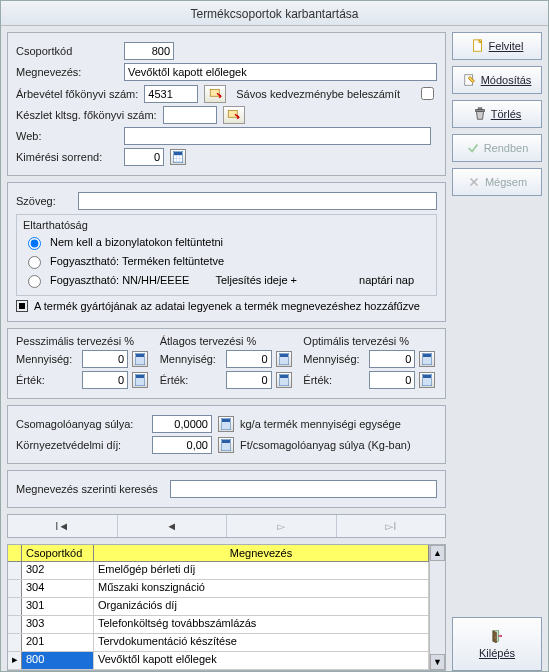  What do you see at coordinates (506, 182) in the screenshot?
I see `megsem-label: Mégsem` at bounding box center [506, 182].